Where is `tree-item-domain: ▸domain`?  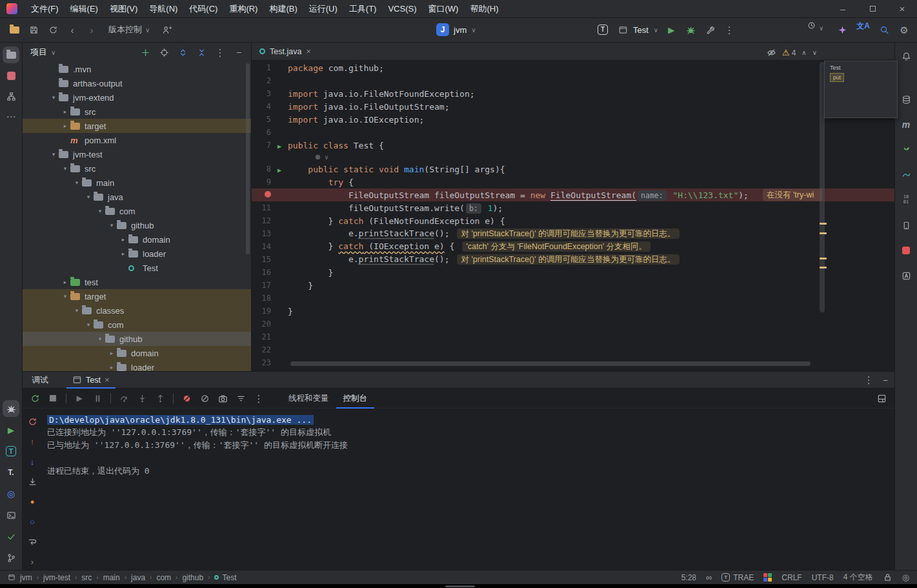 tree-item-domain: ▸domain is located at coordinates (137, 239).